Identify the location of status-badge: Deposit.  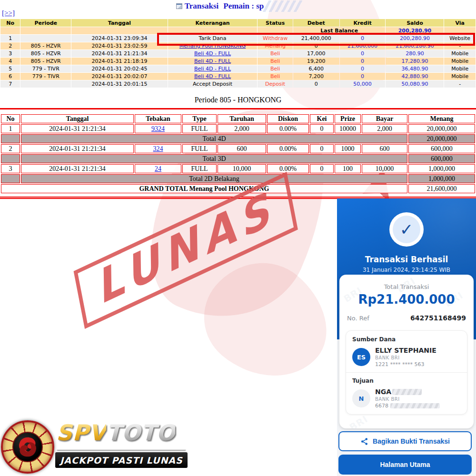
(275, 84).